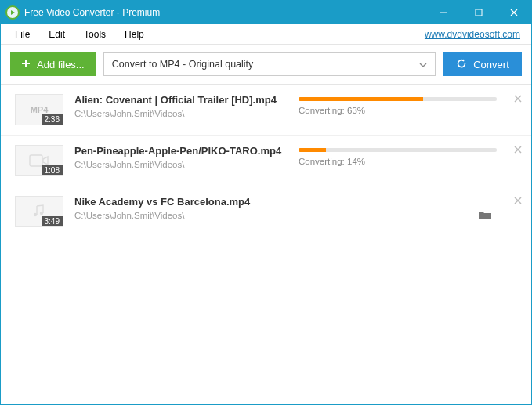 The image size is (532, 405). Describe the element at coordinates (181, 107) in the screenshot. I see `file-info: Alien: Covenant | Official Trailer [HD].…` at that location.